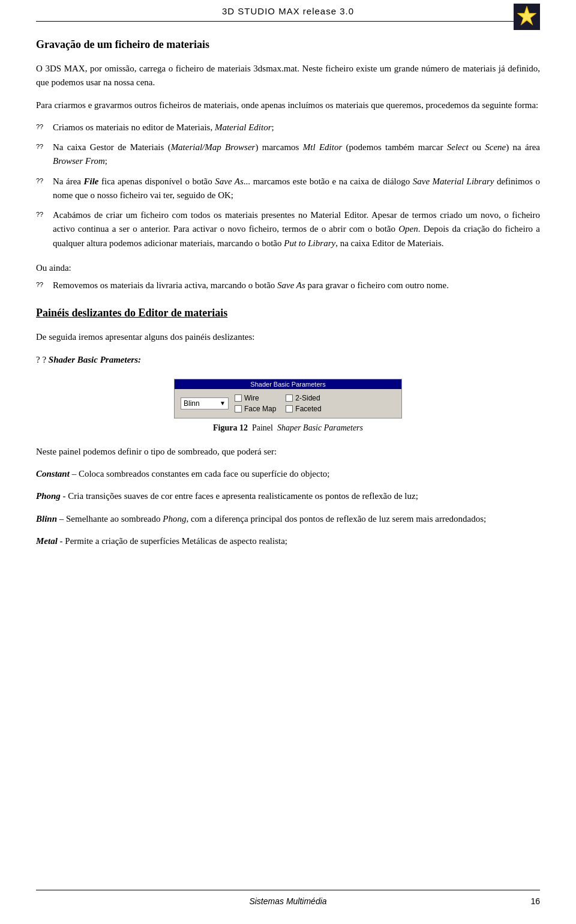  What do you see at coordinates (288, 155) in the screenshot?
I see `list-item: ?? Na caixa Gestor de Materiais (Materia…` at bounding box center [288, 155].